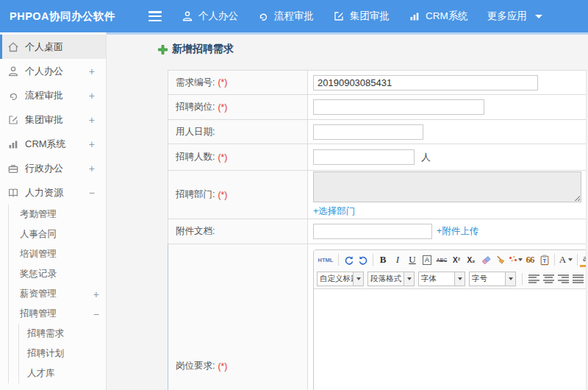 This screenshot has height=390, width=588. I want to click on required-marker: (*), so click(222, 195).